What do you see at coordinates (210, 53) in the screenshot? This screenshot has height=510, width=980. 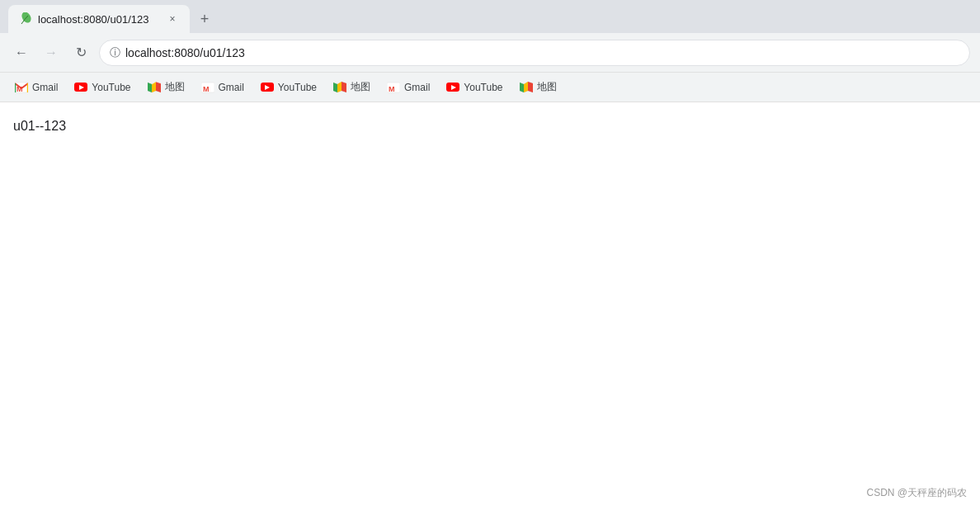 I see `url-port-path: 8080/u01/123` at bounding box center [210, 53].